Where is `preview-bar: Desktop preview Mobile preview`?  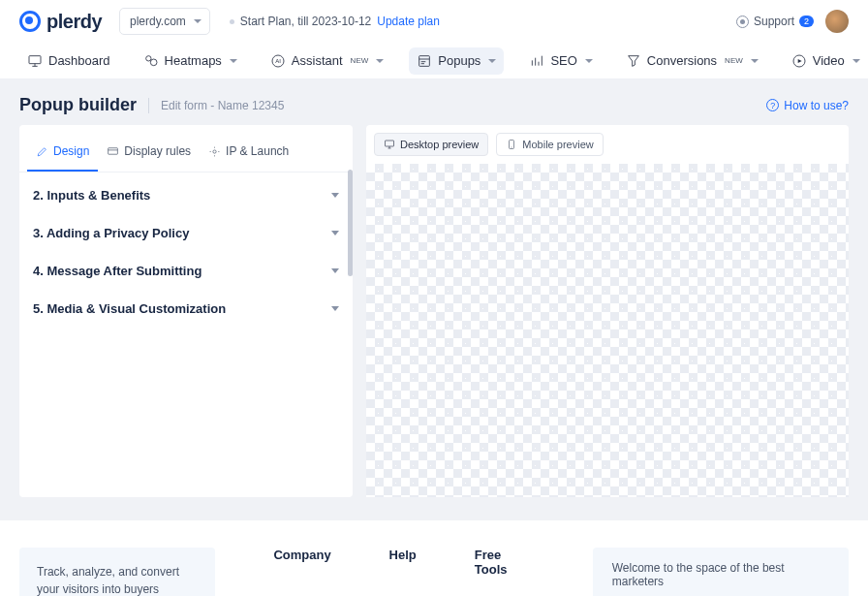
preview-bar: Desktop preview Mobile preview is located at coordinates (607, 144).